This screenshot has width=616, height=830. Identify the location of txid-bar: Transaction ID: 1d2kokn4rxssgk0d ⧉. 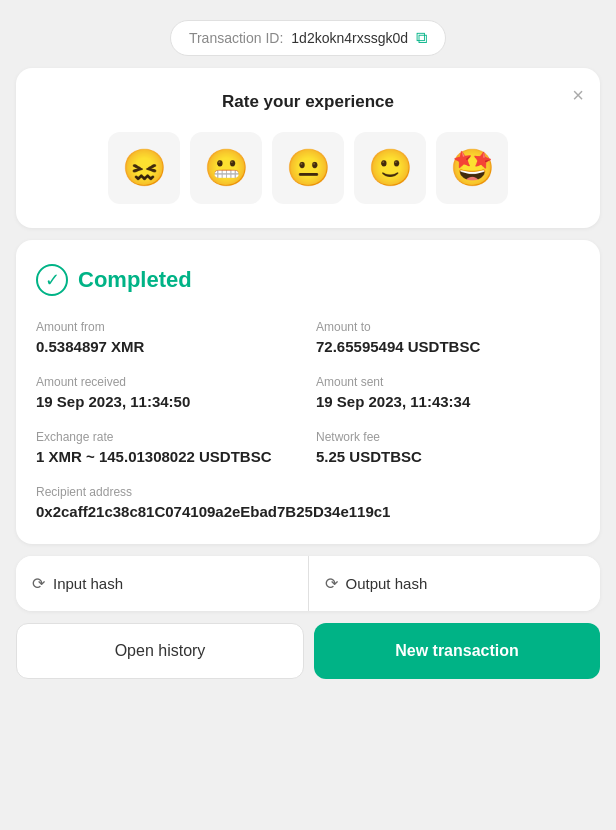
(308, 38).